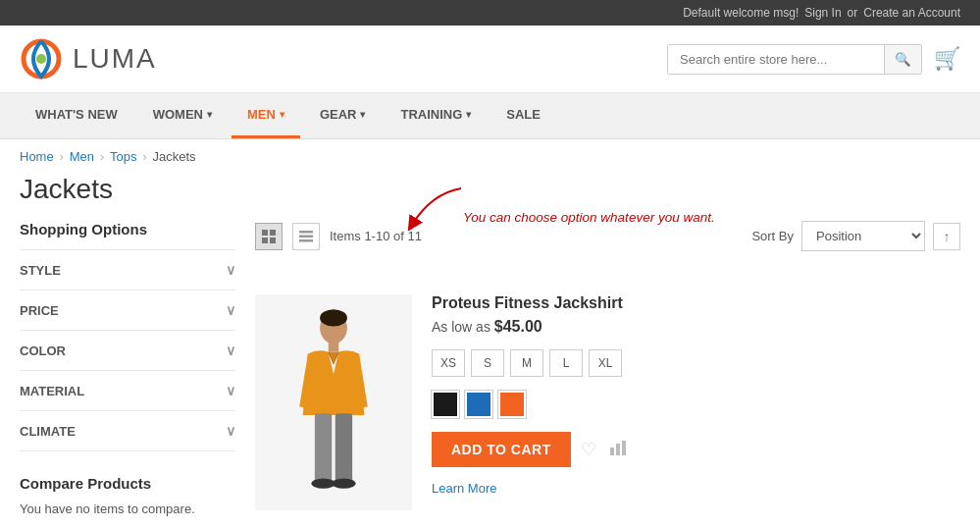 The image size is (980, 528). Describe the element at coordinates (37, 157) in the screenshot. I see `breadcrumb-home: Home` at that location.